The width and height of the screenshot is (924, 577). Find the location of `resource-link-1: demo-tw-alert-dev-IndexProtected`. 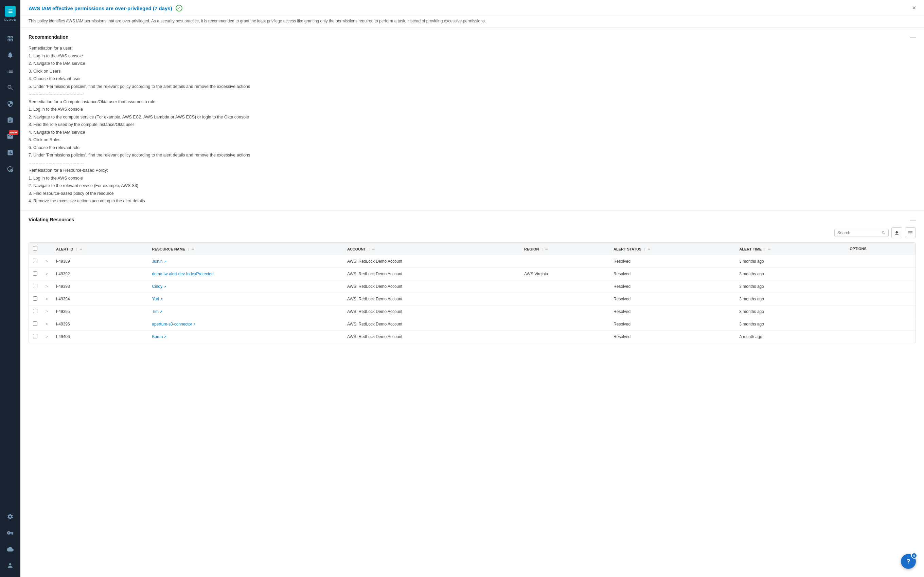

resource-link-1: demo-tw-alert-dev-IndexProtected is located at coordinates (183, 274).